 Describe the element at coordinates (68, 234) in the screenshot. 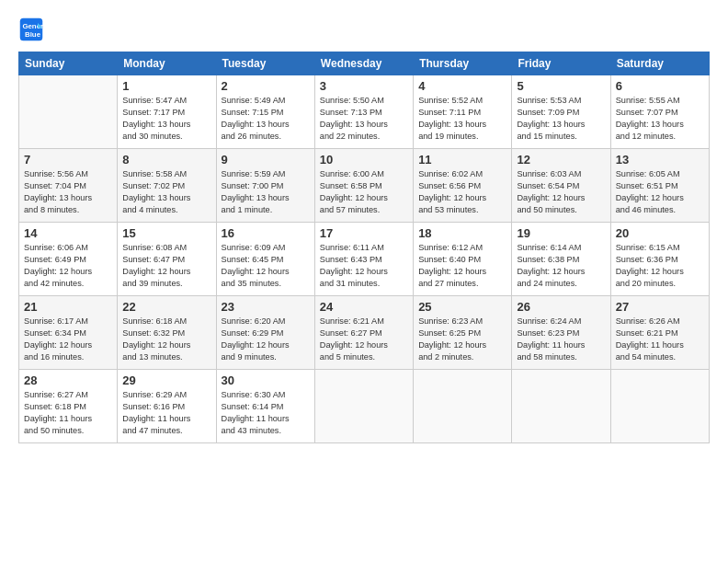

I see `day-number: 14` at that location.